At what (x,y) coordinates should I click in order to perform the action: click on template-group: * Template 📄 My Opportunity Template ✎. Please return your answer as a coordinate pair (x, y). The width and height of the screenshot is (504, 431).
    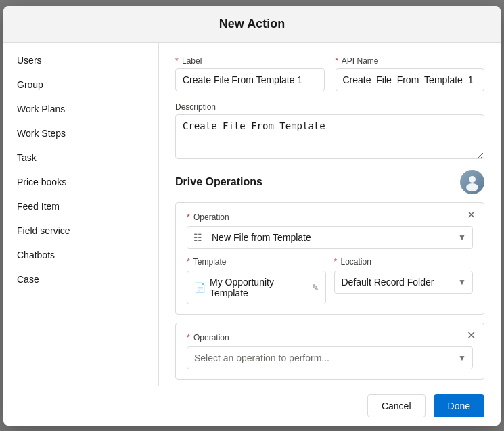
    Looking at the image, I should click on (256, 281).